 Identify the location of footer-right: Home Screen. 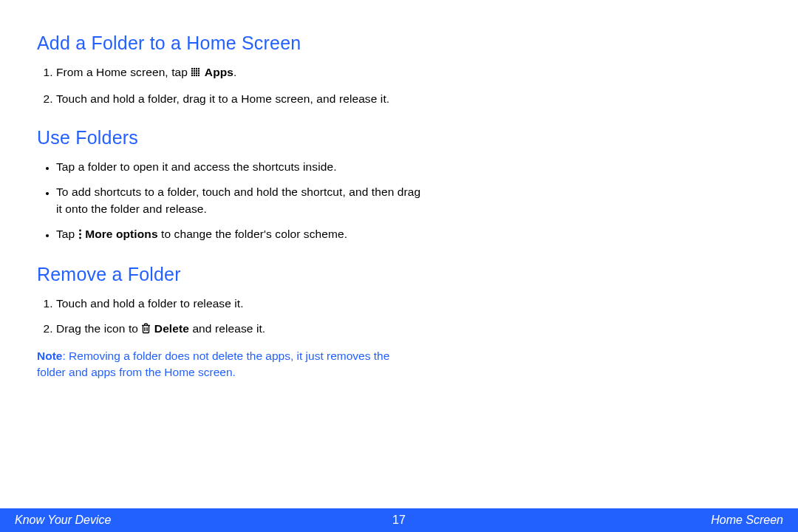
(747, 520).